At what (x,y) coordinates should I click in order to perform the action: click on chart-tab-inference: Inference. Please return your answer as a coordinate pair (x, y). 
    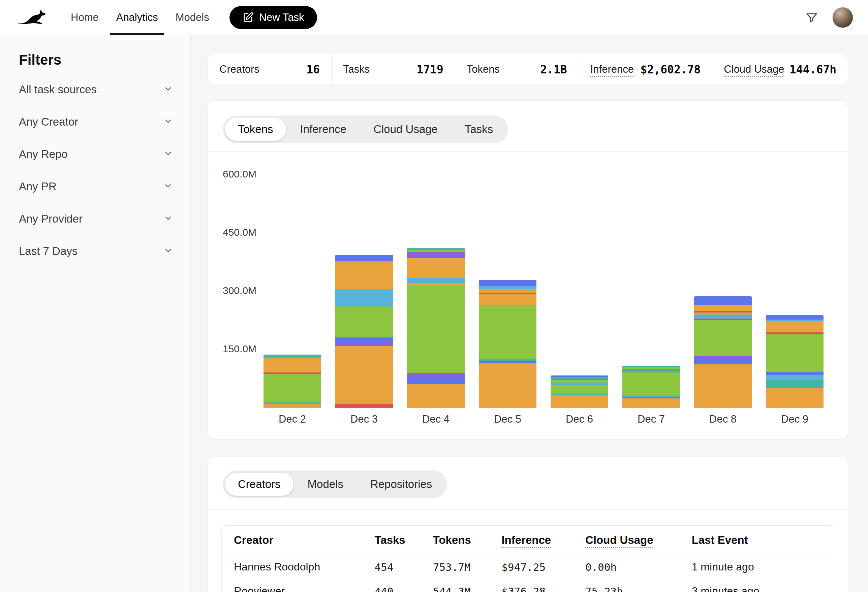
    Looking at the image, I should click on (323, 129).